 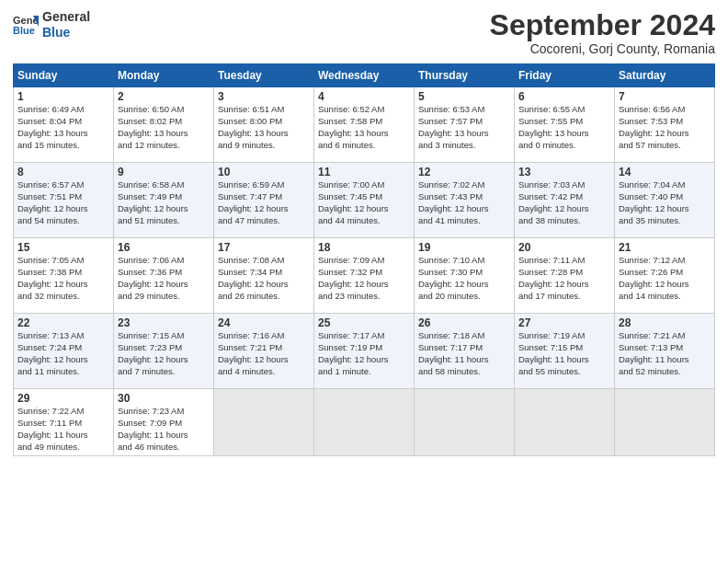 What do you see at coordinates (265, 125) in the screenshot?
I see `table-row: 3Sunrise: 6:51 AM Sunset: 8:00 PM Daylig…` at bounding box center [265, 125].